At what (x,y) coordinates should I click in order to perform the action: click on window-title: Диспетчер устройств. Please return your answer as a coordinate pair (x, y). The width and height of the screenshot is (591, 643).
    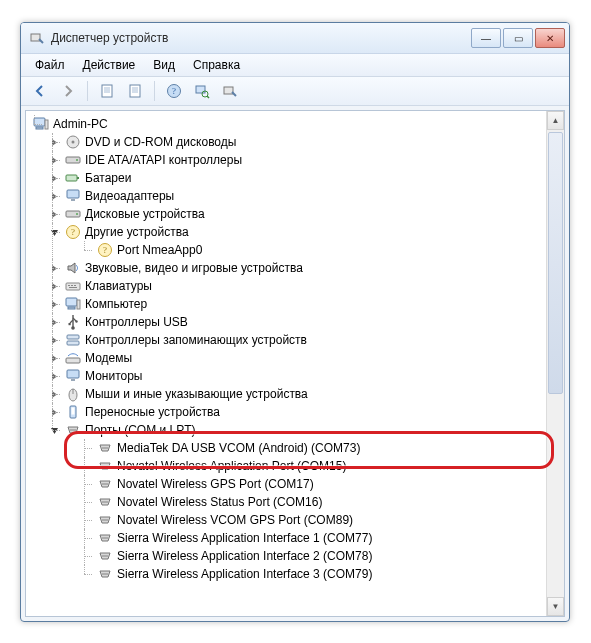
    Looking at the image, I should click on (110, 38).